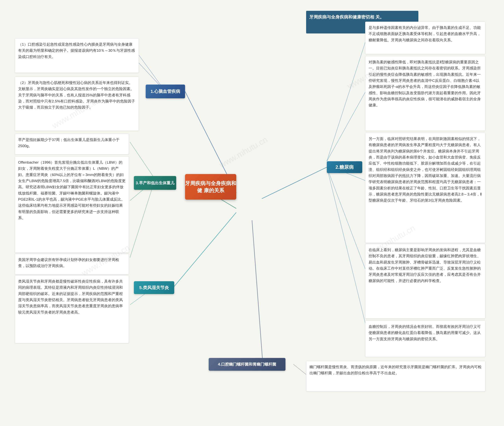 Image resolution: width=504 pixels, height=426 pixels. Describe the element at coordinates (425, 93) in the screenshot. I see `dm-text-2: 对胰岛素的敏感性降低，即对胰岛素抵抗是Ⅱ型糖尿病的重要原因之一。目前已知炎症和胰…` at that location.